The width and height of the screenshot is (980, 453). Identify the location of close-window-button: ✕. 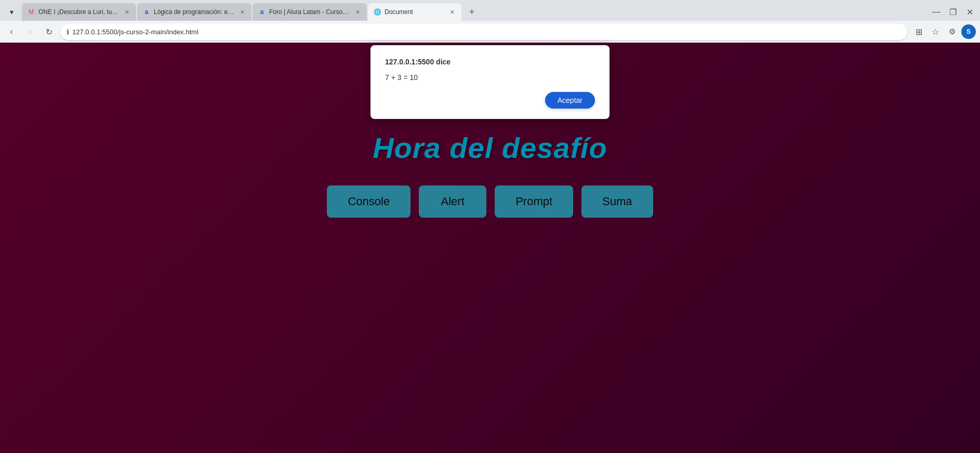
(970, 12).